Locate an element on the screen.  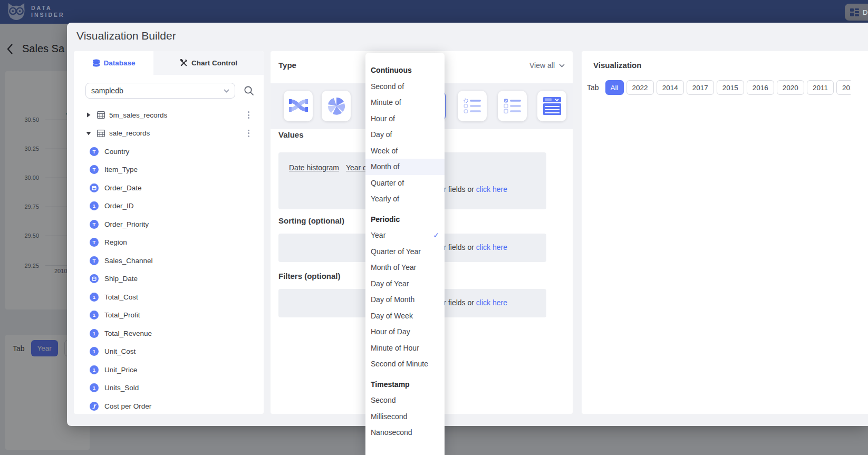
year-tab: 2019 is located at coordinates (844, 88).